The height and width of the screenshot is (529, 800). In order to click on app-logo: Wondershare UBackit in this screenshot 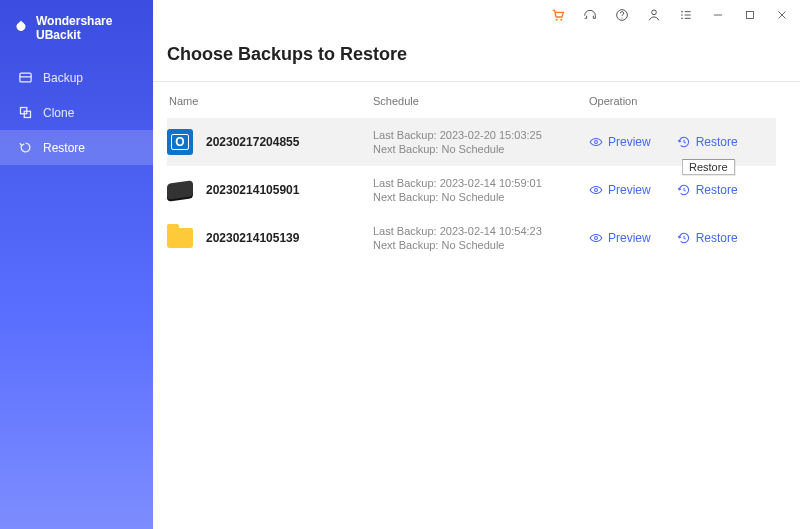, I will do `click(76, 34)`.